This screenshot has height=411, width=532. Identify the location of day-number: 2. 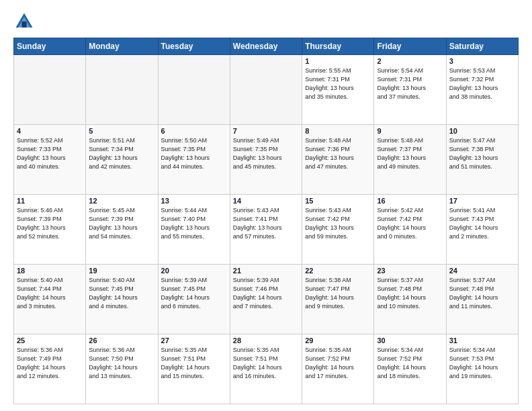
(410, 61).